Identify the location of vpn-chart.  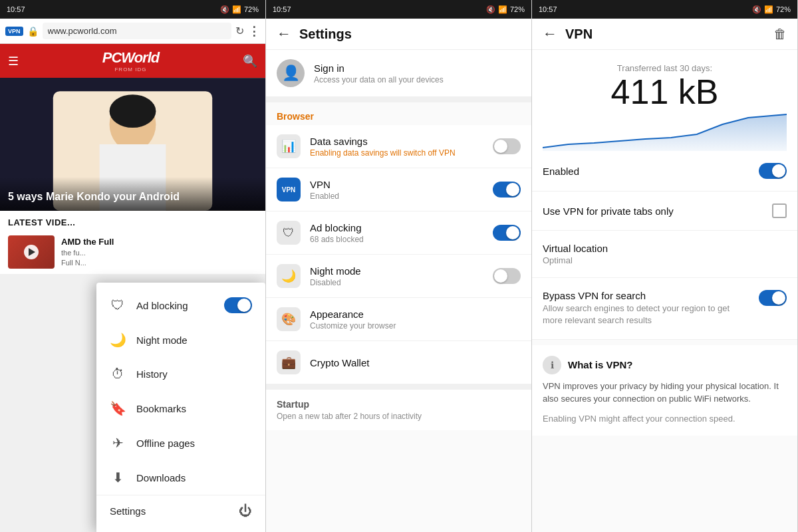
(665, 131).